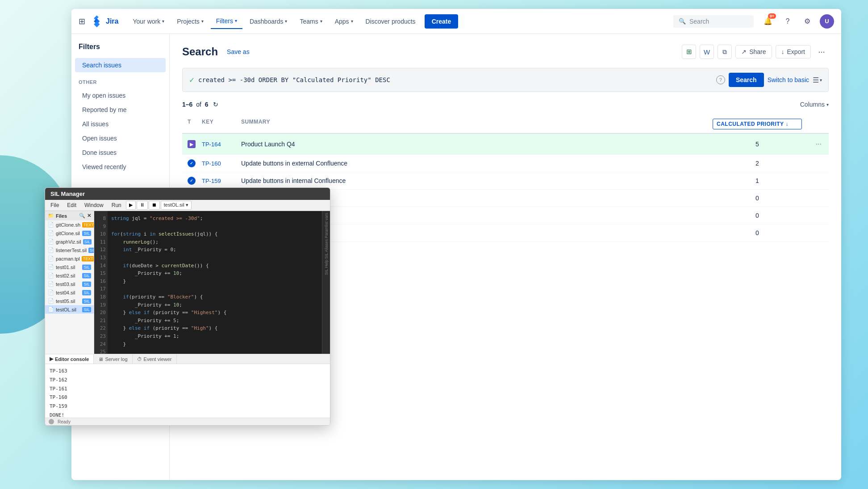 The width and height of the screenshot is (868, 489). I want to click on jql-menu-button: ☰ ▾, so click(817, 80).